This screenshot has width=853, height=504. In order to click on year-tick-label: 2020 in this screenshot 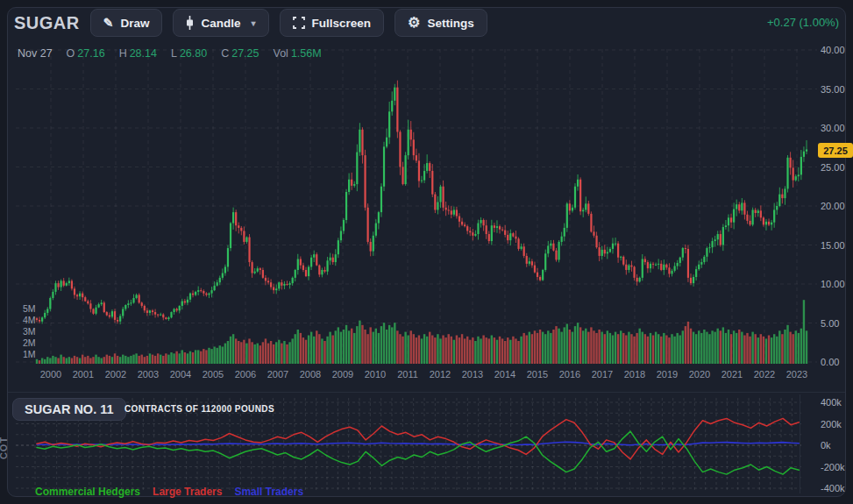, I will do `click(700, 374)`.